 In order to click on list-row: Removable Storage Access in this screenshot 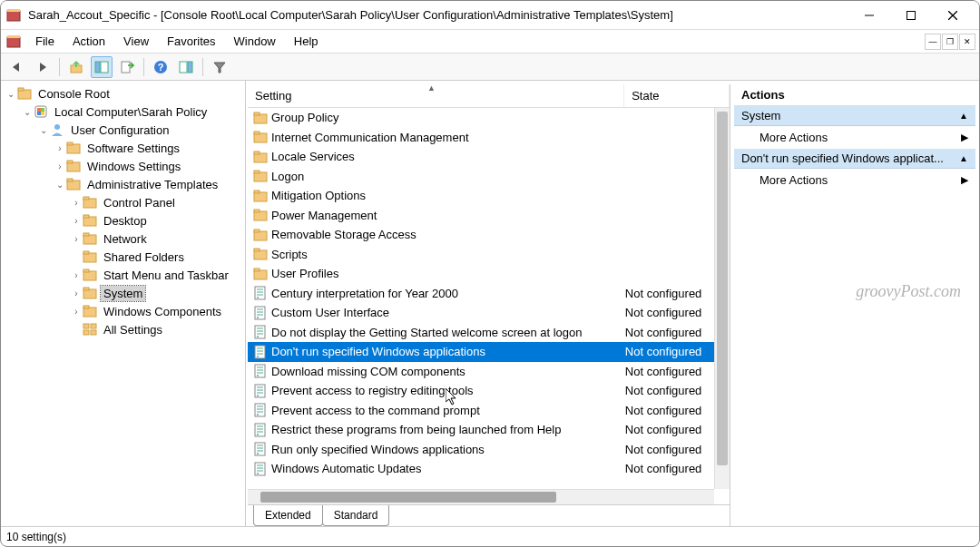, I will do `click(488, 235)`.